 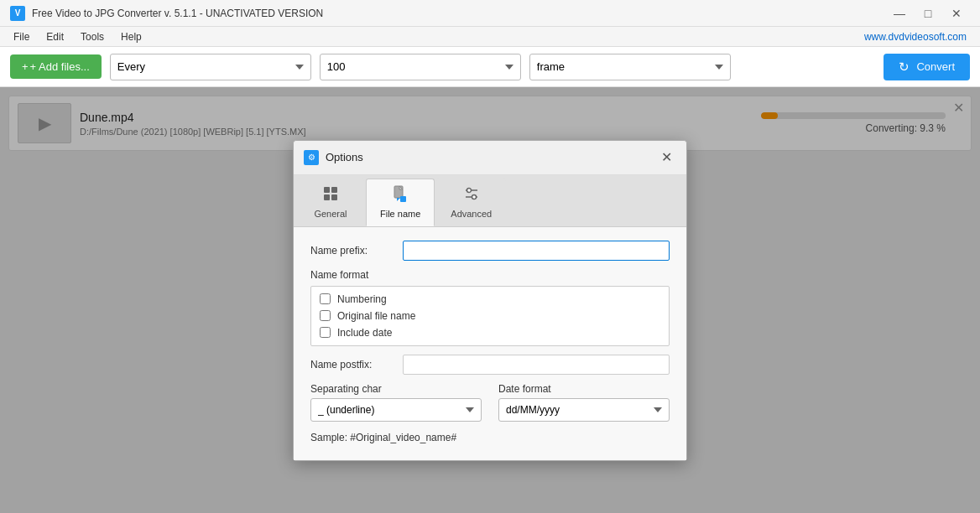 What do you see at coordinates (490, 201) in the screenshot?
I see `dialog-tabs: General File name` at bounding box center [490, 201].